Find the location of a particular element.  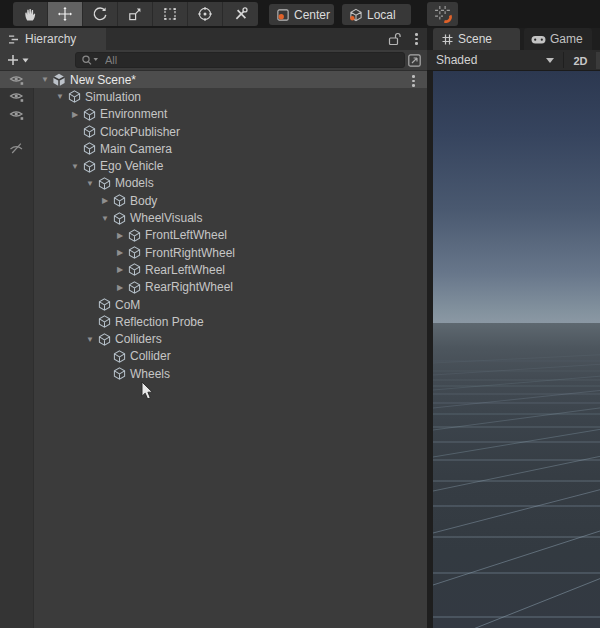

tree-row-colliders: ▼Colliders is located at coordinates (214, 338).